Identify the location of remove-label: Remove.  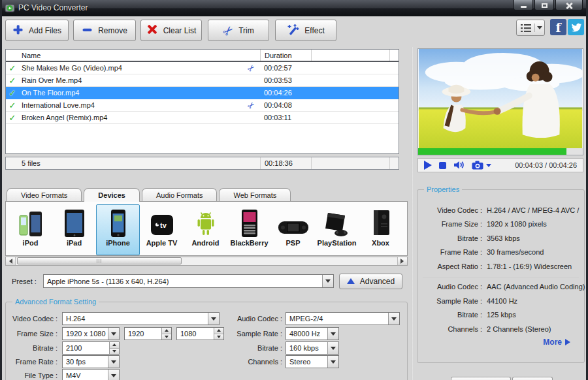
(112, 31).